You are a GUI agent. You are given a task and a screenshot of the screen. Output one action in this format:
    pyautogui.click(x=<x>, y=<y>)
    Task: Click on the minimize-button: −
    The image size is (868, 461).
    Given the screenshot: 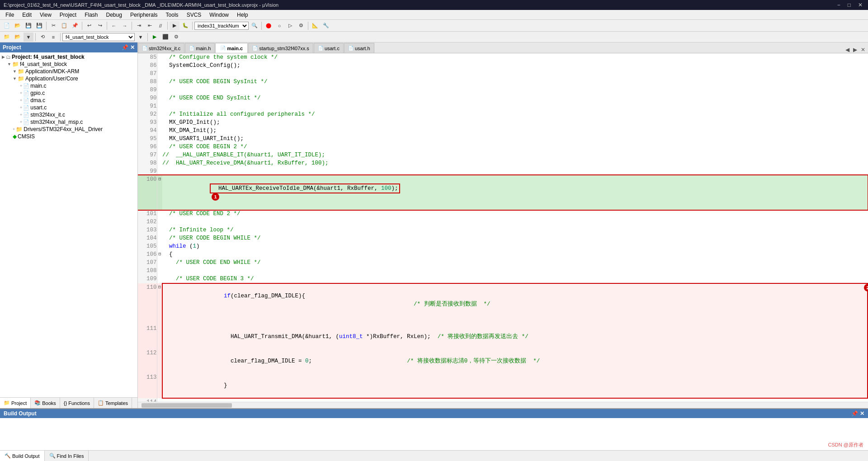 What is the action you would take?
    pyautogui.click(x=839, y=5)
    